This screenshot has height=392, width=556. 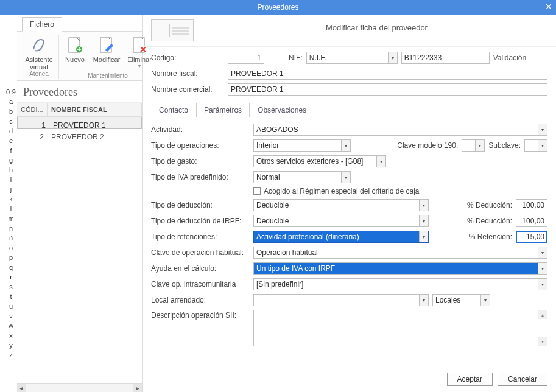 I want to click on alpha-v: v, so click(x=11, y=316).